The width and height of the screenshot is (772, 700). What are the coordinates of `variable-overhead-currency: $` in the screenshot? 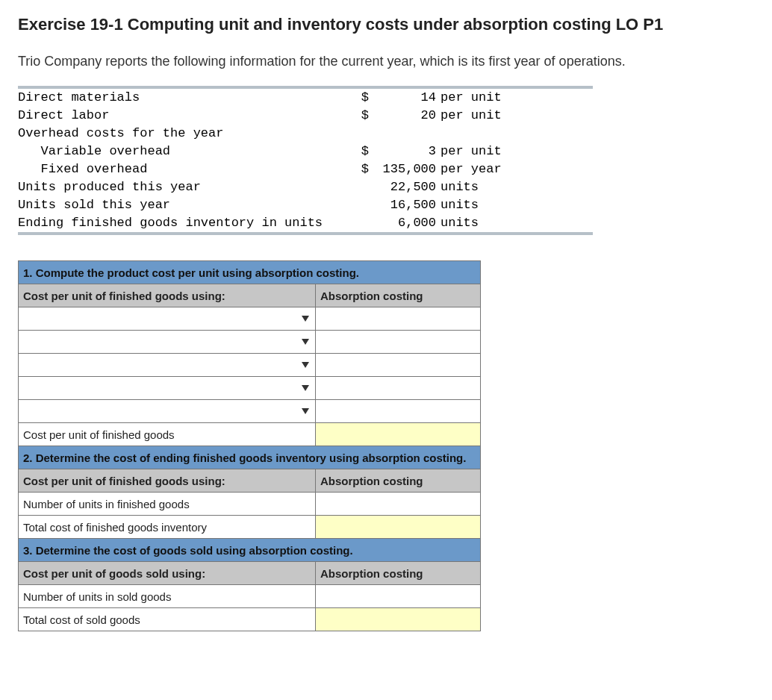 It's located at (358, 151).